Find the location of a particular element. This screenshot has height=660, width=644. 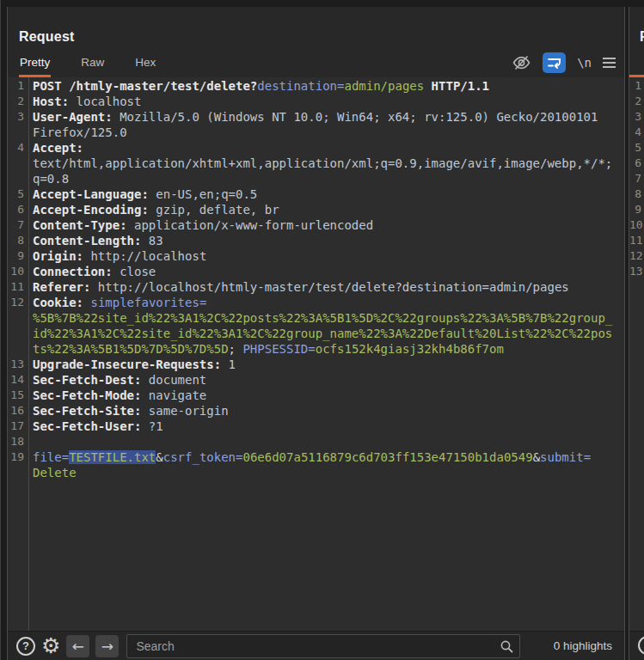

gear-icon: ⚙ is located at coordinates (51, 646).